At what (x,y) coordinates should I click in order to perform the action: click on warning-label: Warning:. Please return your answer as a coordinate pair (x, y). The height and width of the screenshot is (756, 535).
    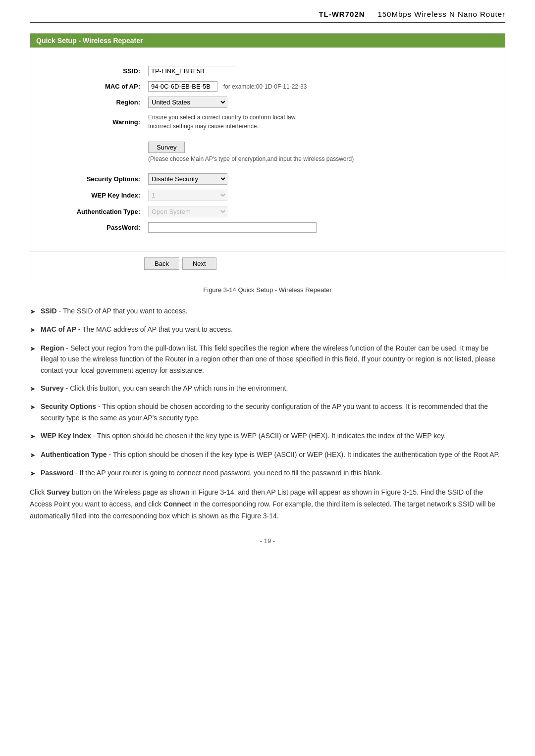
    Looking at the image, I should click on (95, 122).